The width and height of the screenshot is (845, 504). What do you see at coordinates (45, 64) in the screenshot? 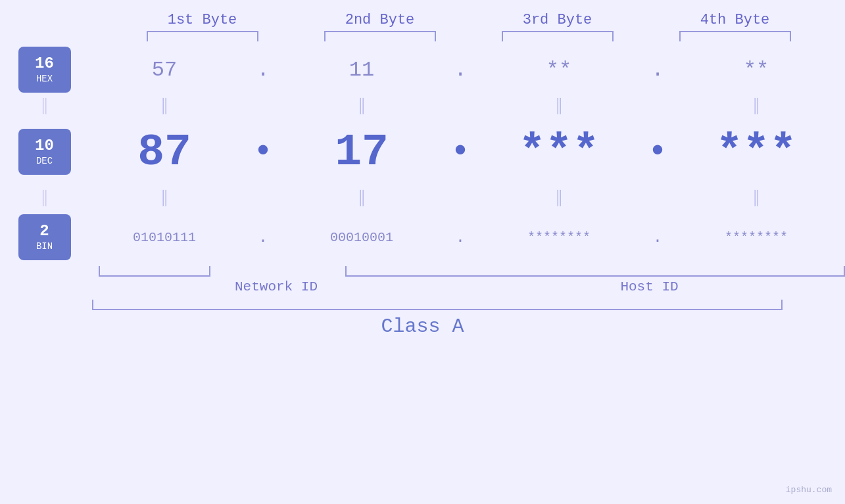
I see `hex-badge-number: 16` at bounding box center [45, 64].